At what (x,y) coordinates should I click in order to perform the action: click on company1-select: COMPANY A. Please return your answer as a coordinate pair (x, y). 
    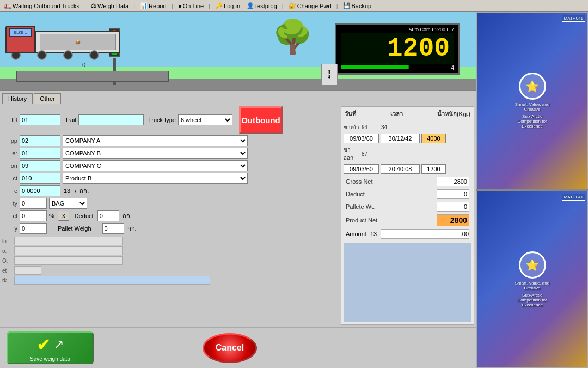
    Looking at the image, I should click on (155, 141).